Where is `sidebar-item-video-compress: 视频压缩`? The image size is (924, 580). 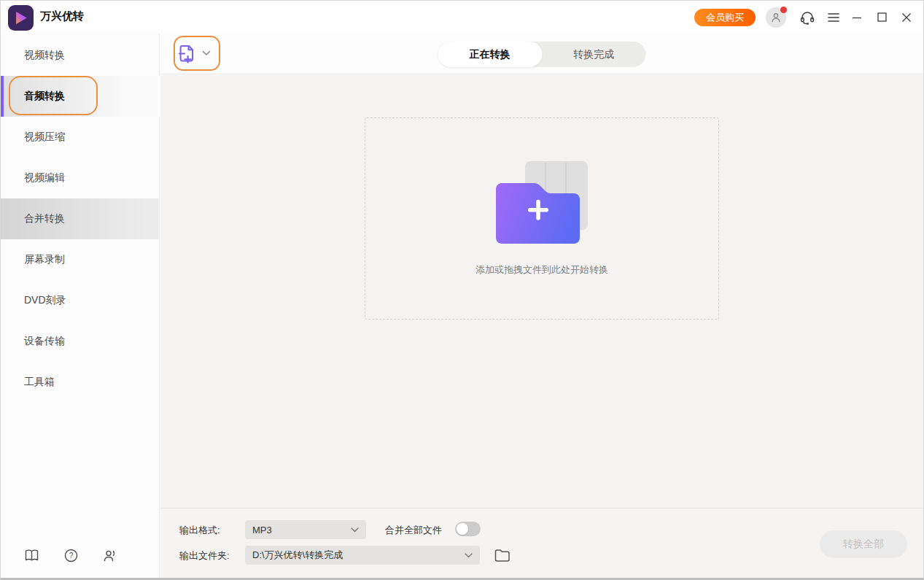
sidebar-item-video-compress: 视频压缩 is located at coordinates (80, 137).